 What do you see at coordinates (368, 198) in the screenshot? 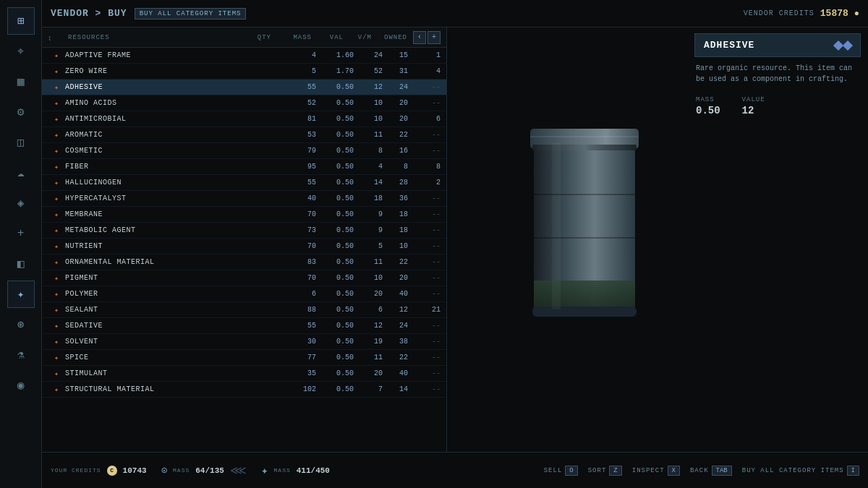
I see `row-val: 18` at bounding box center [368, 198].